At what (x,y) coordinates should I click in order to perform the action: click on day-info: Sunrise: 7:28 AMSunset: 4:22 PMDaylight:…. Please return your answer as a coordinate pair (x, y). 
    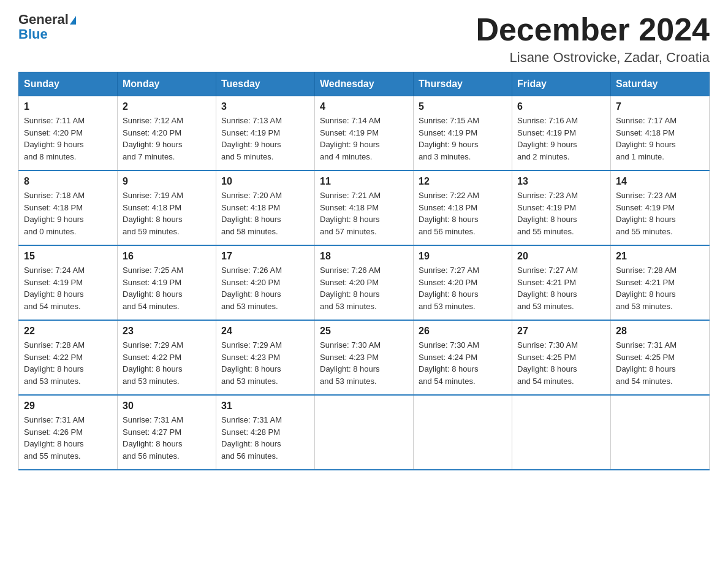
    Looking at the image, I should click on (68, 363).